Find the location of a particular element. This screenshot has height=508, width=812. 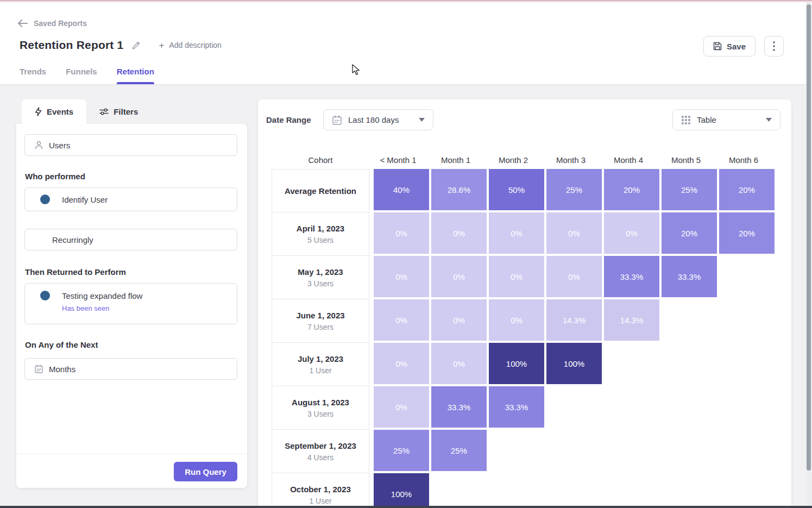

value-cells: 0%0%100%100% is located at coordinates (489, 365).